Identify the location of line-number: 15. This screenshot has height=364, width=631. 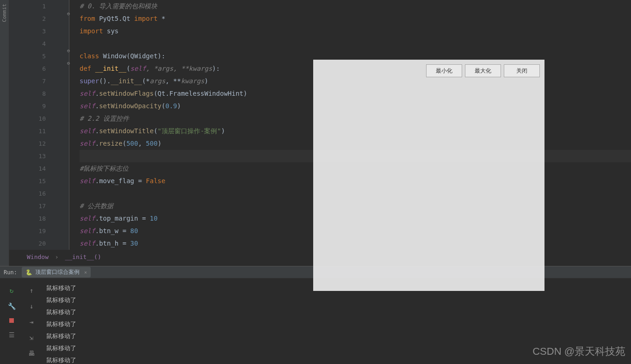
(39, 181).